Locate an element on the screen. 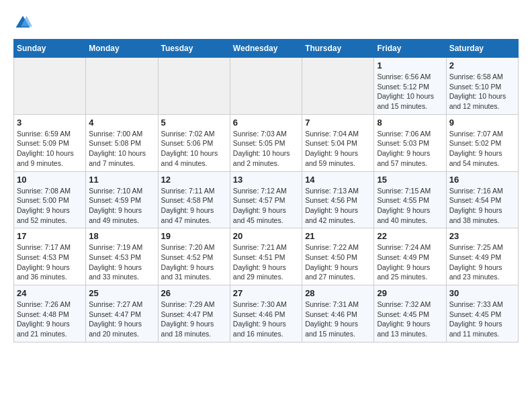  calendar-cell: 16Sunrise: 7:16 AMSunset: 4:54 PMDayligh… is located at coordinates (482, 200).